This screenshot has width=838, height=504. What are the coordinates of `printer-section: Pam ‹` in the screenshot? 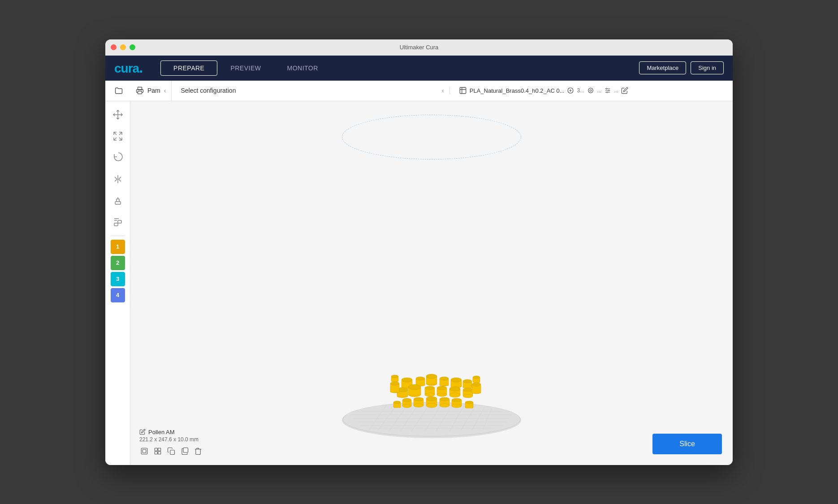 It's located at (151, 90).